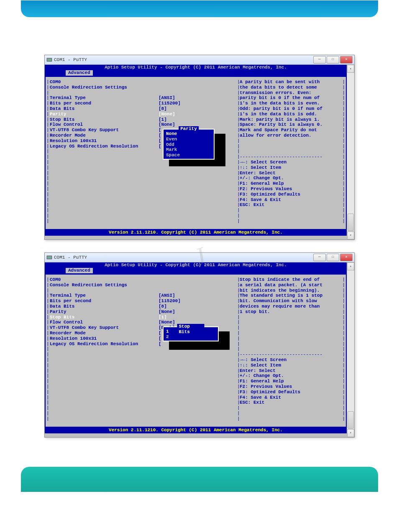 The width and height of the screenshot is (399, 532). I want to click on popup-item: None, so click(189, 134).